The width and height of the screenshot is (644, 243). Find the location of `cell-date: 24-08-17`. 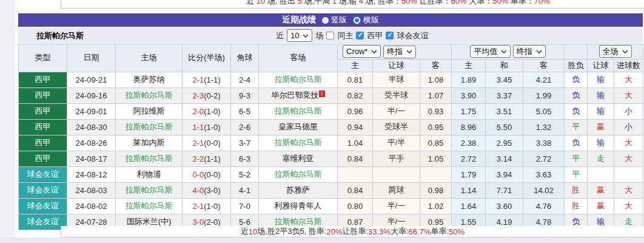

cell-date: 24-08-17 is located at coordinates (92, 159).